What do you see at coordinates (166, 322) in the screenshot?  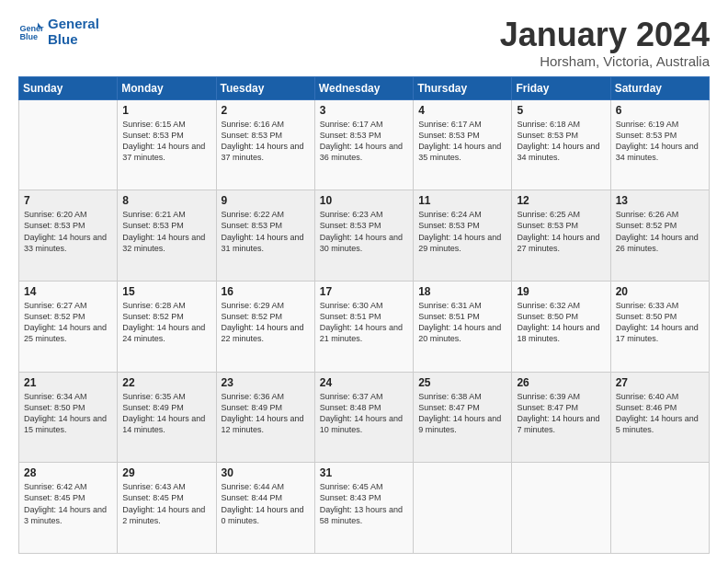 I see `cell-details: Sunrise: 6:28 AM Sunset: 8:52 PM Dayligh…` at bounding box center [166, 322].